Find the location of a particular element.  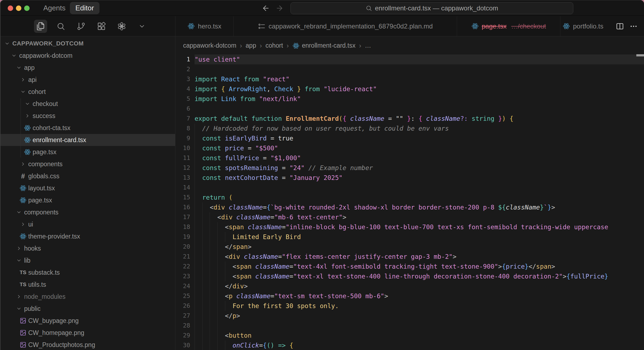

code-line-8: 8 // Hardcoded for now based on user req… is located at coordinates (410, 128).